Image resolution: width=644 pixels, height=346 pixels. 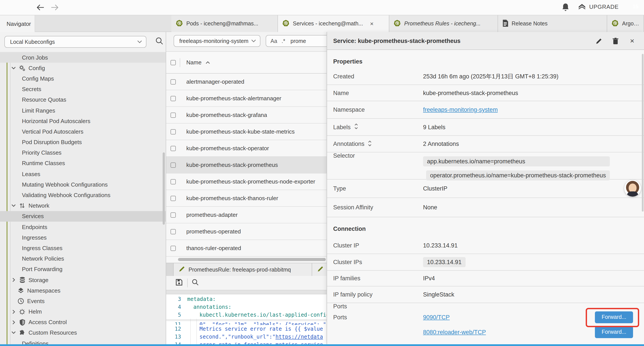 I want to click on sidebar-item-custom-resources: Custom Resources, so click(x=83, y=333).